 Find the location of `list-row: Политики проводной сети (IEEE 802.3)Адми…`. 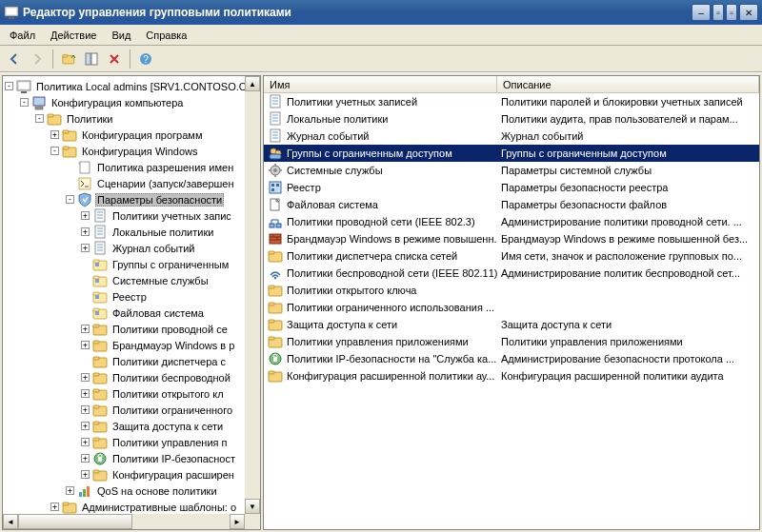

list-row: Политики проводной сети (IEEE 802.3)Адми… is located at coordinates (511, 222).